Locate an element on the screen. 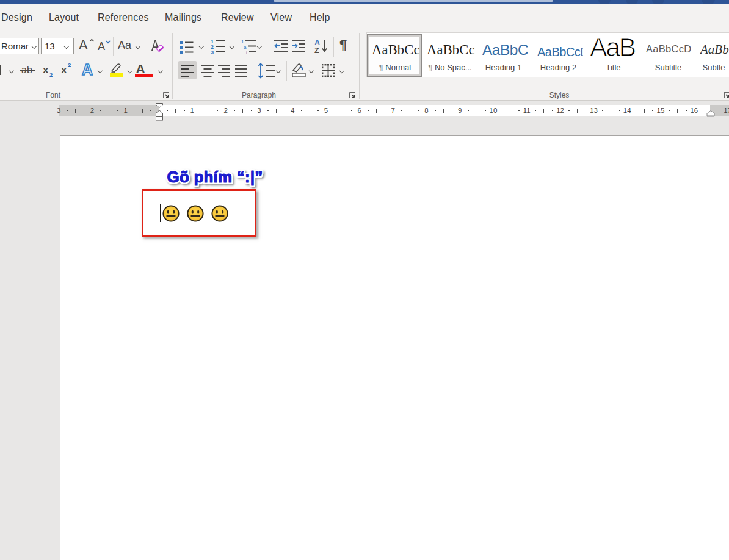 Image resolution: width=729 pixels, height=560 pixels. svg-text: 1 is located at coordinates (243, 41).